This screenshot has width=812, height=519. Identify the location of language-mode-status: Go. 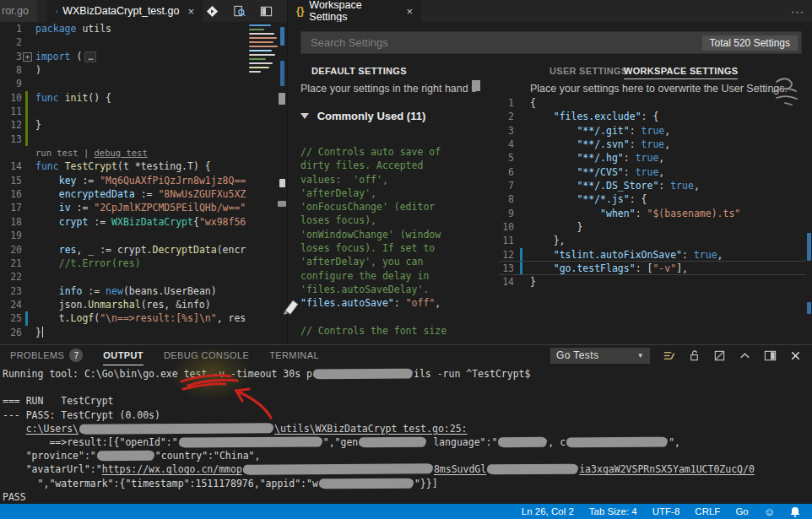
(741, 511).